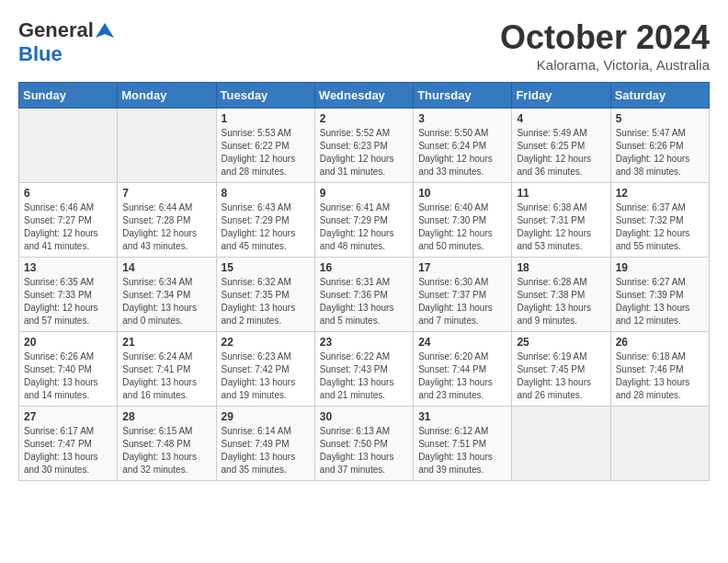  What do you see at coordinates (462, 417) in the screenshot?
I see `day-number: 31` at bounding box center [462, 417].